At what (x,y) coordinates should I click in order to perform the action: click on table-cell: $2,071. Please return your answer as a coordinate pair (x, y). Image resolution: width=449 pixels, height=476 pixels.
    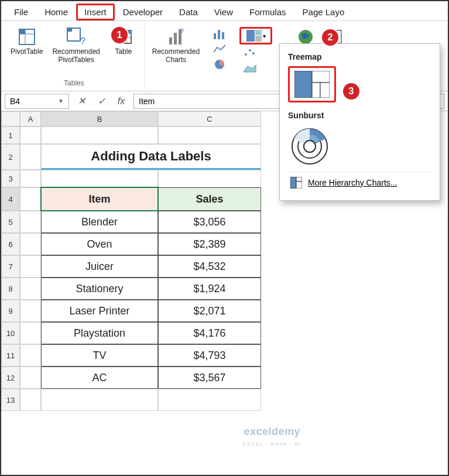
    Looking at the image, I should click on (210, 311).